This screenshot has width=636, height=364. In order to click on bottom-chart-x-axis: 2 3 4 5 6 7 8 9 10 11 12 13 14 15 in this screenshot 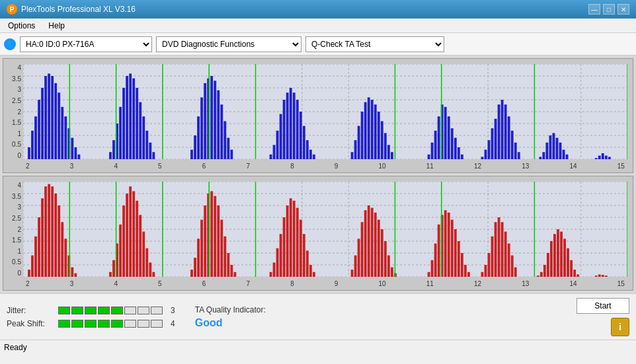, I will do `click(325, 283)`.